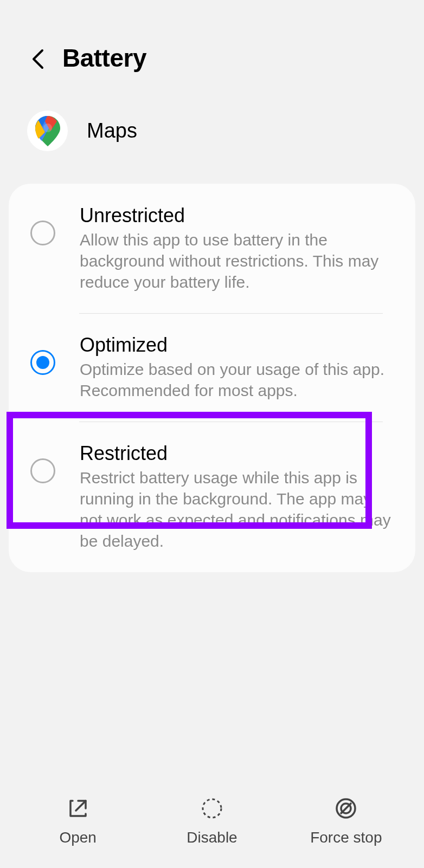 The image size is (424, 868). Describe the element at coordinates (212, 367) in the screenshot. I see `option-optimized: Optimized Optimize based on your usage o…` at that location.